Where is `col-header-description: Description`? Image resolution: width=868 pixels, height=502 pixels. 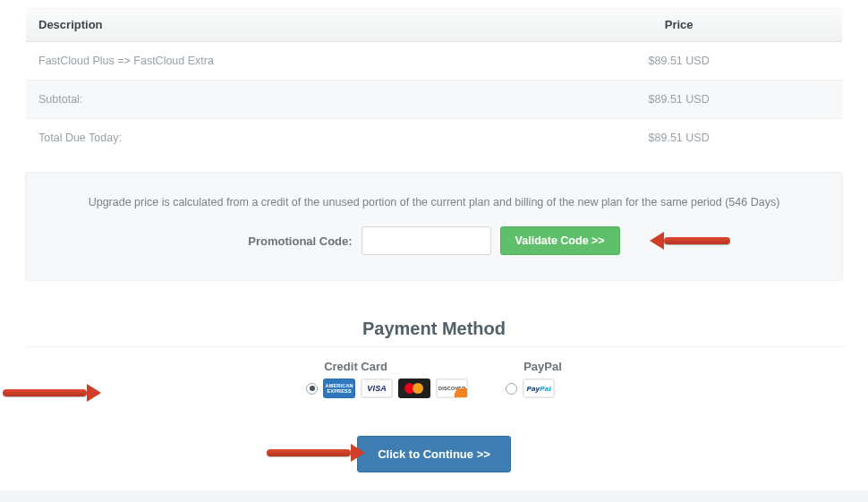
col-header-description: Description is located at coordinates (271, 25).